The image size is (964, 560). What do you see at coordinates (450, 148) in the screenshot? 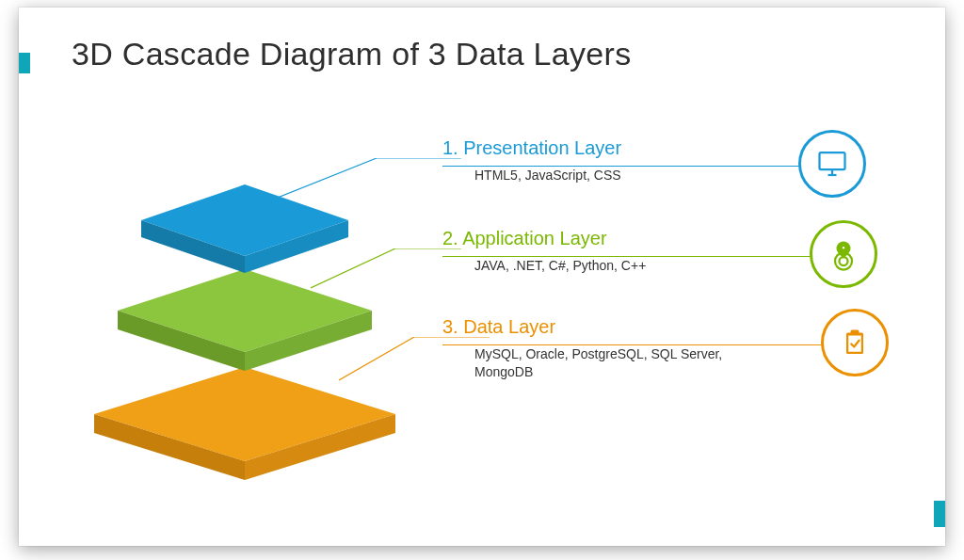
I see `layer-index-1: 1.` at bounding box center [450, 148].